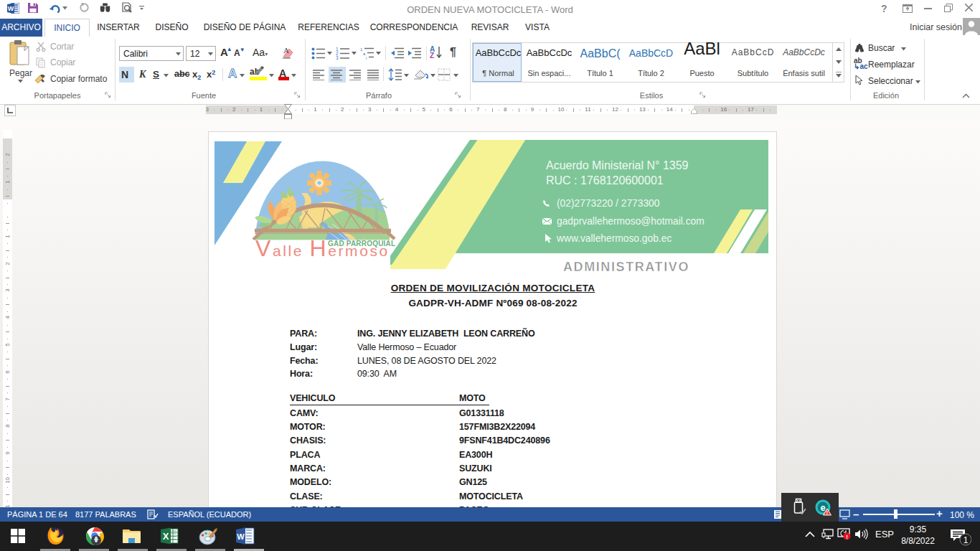 The width and height of the screenshot is (980, 551). I want to click on svg-text: X, so click(166, 537).